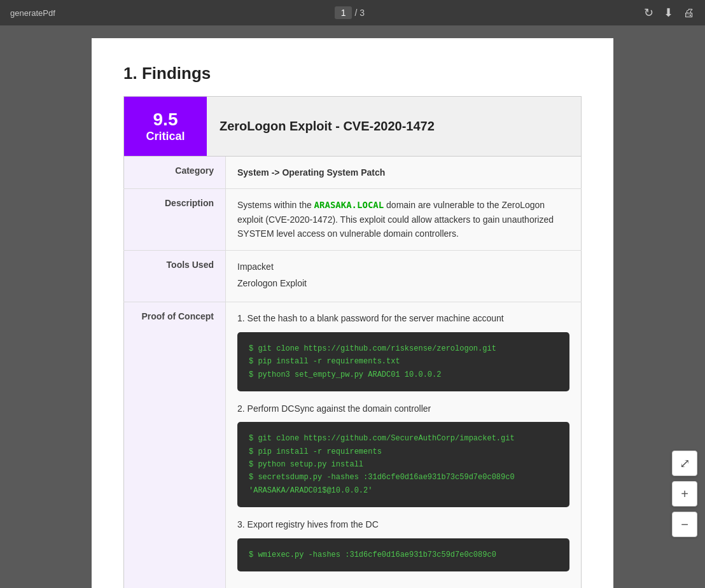  Describe the element at coordinates (352, 126) in the screenshot. I see `finding-card: 9.5 Critical ZeroLogon Exploit - CVE-202…` at that location.